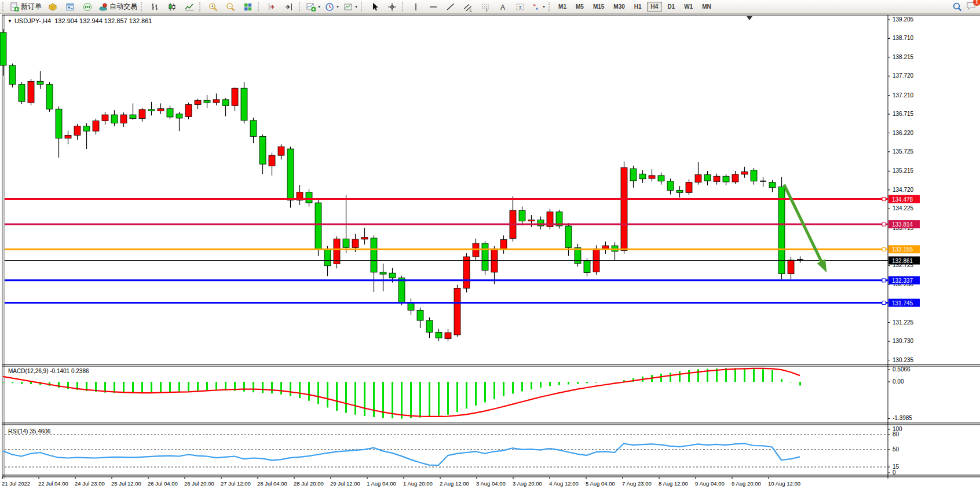  Describe the element at coordinates (416, 7) in the screenshot. I see `vertical-line-button` at that location.